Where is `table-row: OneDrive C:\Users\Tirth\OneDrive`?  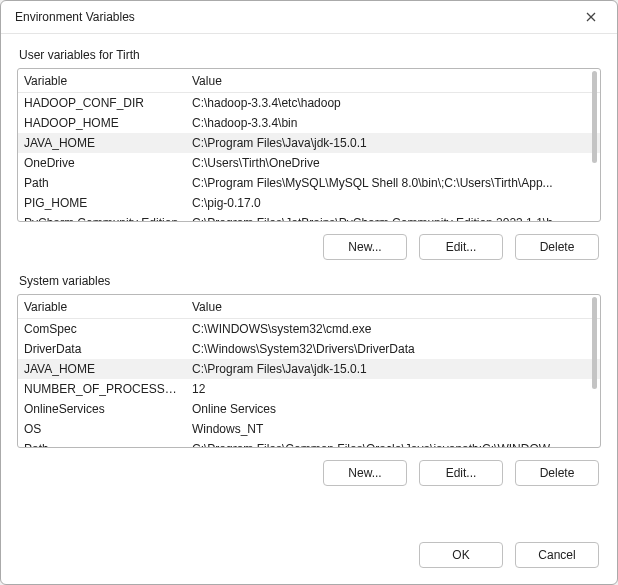
table-row: OneDrive C:\Users\Tirth\OneDrive is located at coordinates (309, 163).